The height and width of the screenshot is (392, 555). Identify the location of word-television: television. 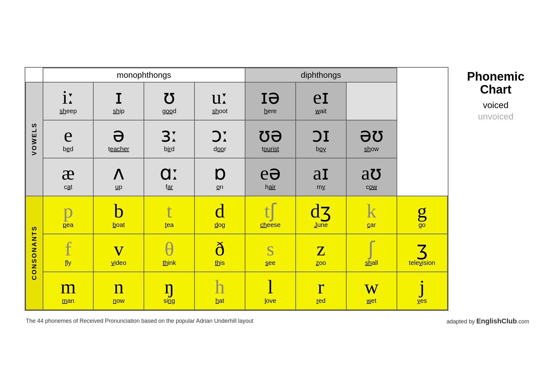
(422, 263).